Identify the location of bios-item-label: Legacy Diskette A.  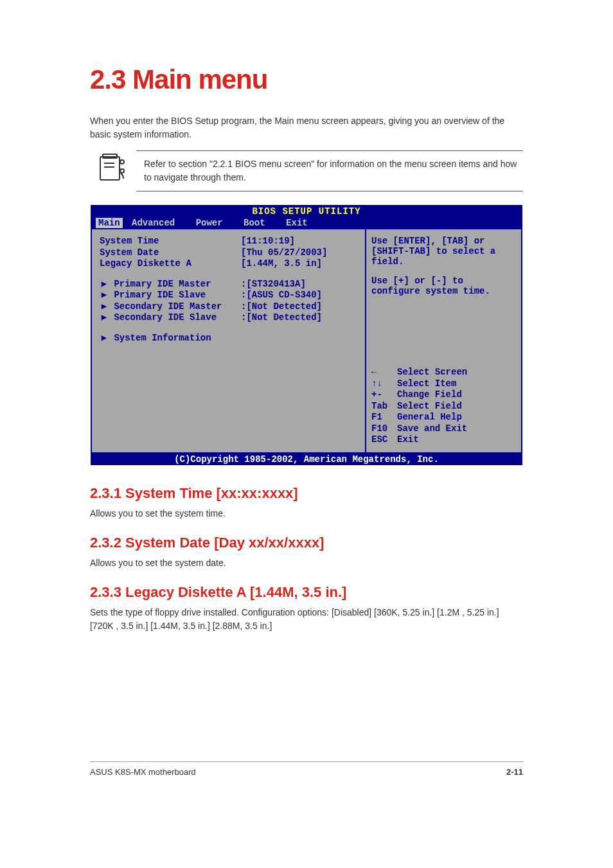
(170, 264).